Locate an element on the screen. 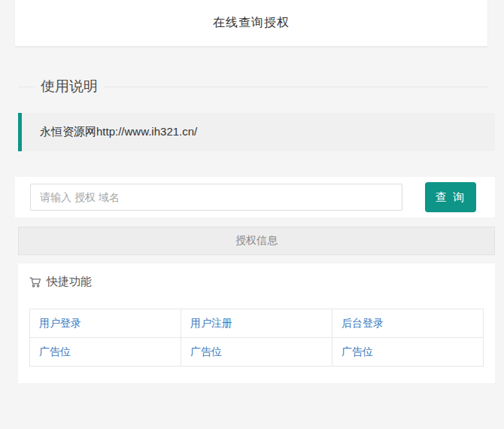  search-panel: 查 询 is located at coordinates (255, 197).